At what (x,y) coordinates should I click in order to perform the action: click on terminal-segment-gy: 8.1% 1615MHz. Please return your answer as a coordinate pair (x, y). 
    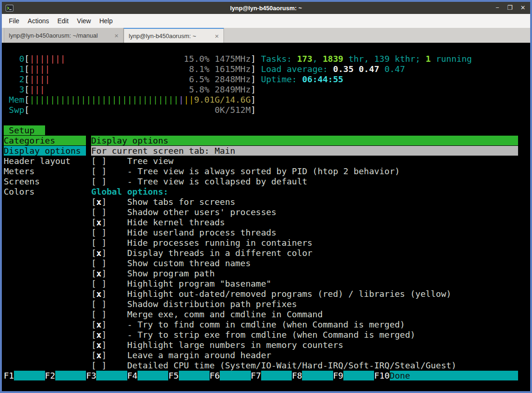
    Looking at the image, I should click on (220, 69).